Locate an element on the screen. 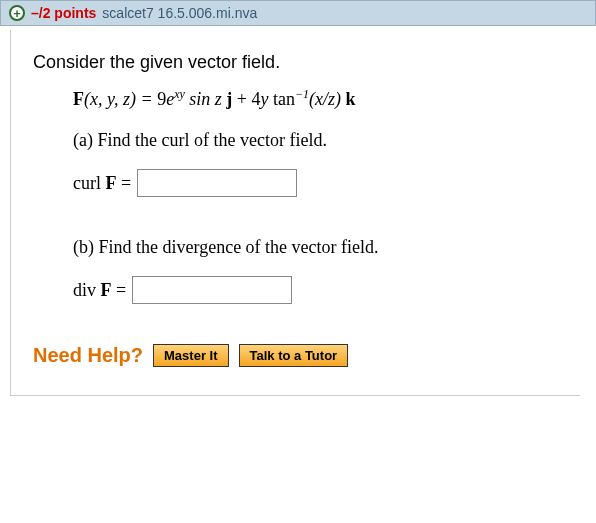 The height and width of the screenshot is (523, 596). part-a-text: (a) Find the curl of the vector field. is located at coordinates (316, 140).